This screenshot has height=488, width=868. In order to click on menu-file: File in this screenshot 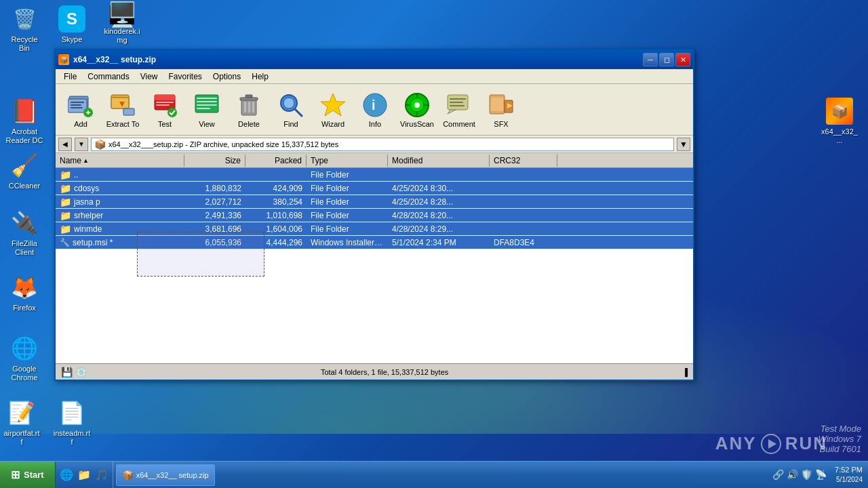, I will do `click(71, 77)`.